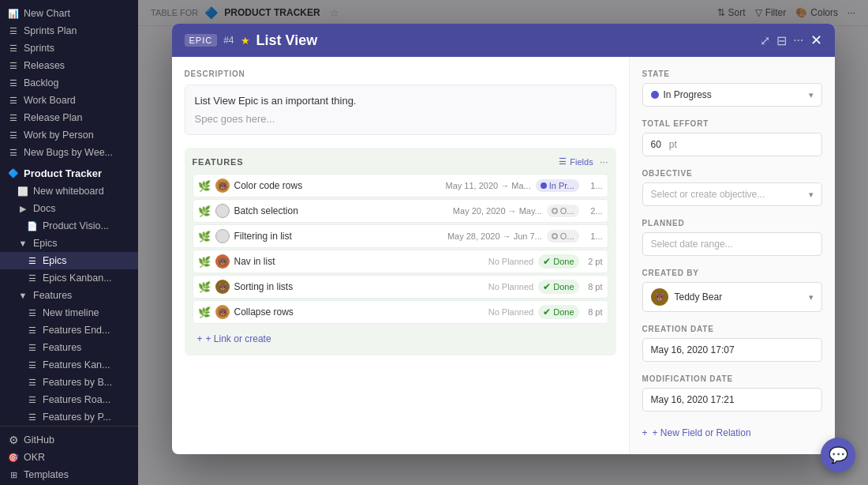 The height and width of the screenshot is (485, 868). I want to click on feature-row: 🌿 🐻 Color code rows May 11, 2020 → Ma...…, so click(401, 186).